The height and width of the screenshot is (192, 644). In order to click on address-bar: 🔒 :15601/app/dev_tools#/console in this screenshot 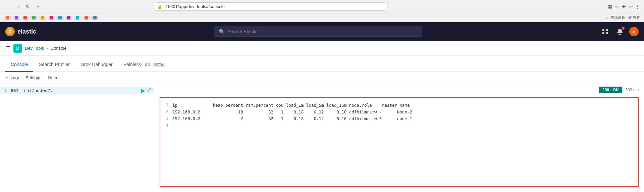, I will do `click(270, 7)`.